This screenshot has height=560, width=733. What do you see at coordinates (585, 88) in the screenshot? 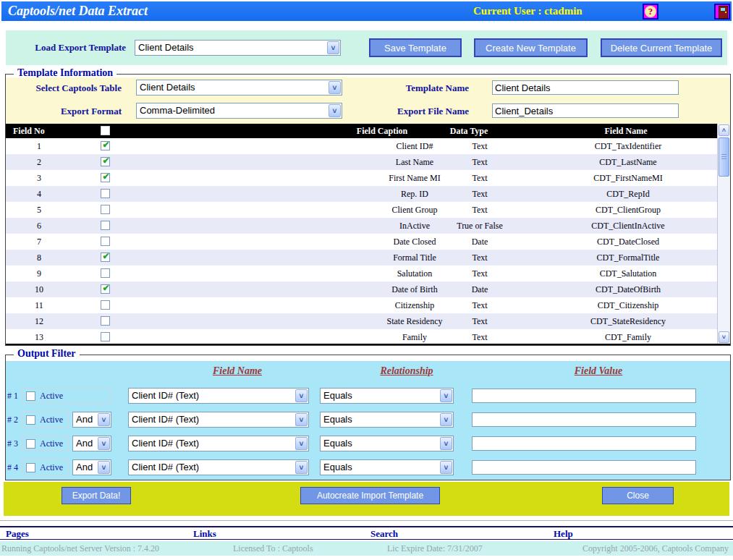
I see `template-name-input` at bounding box center [585, 88].